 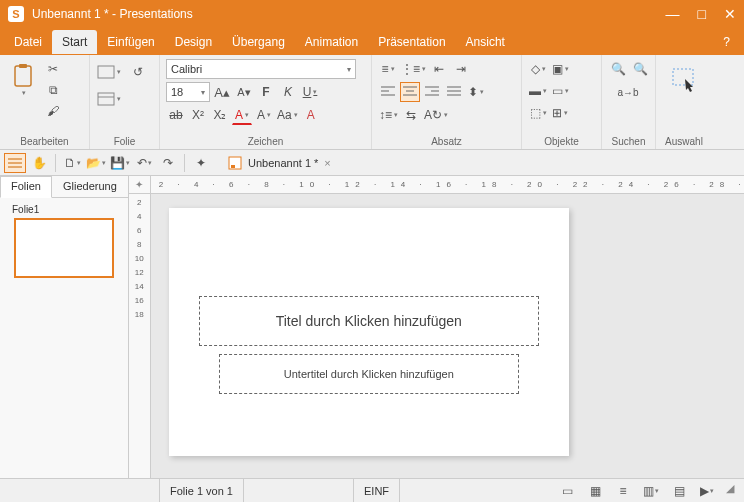 I want to click on view-outline-button: ≡, so click(x=623, y=491).